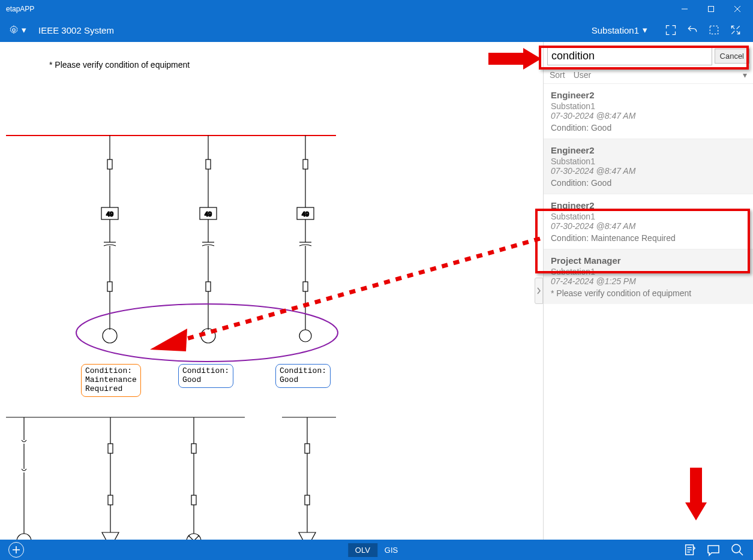 This screenshot has width=753, height=560. What do you see at coordinates (648, 293) in the screenshot?
I see `comment-body: * Please verify condition of equipment` at bounding box center [648, 293].